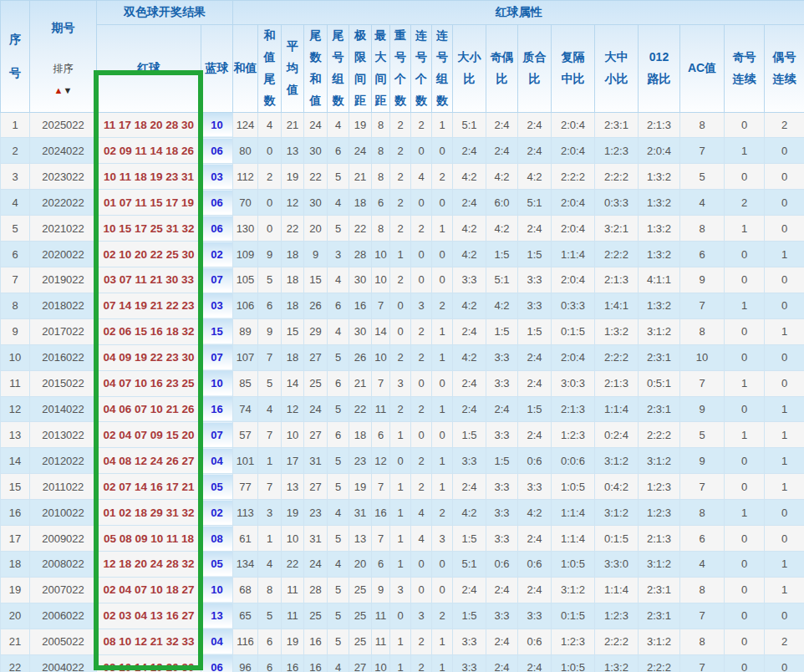 The height and width of the screenshot is (672, 804). I want to click on odd-even-ratio-cell: 2:4, so click(502, 150).